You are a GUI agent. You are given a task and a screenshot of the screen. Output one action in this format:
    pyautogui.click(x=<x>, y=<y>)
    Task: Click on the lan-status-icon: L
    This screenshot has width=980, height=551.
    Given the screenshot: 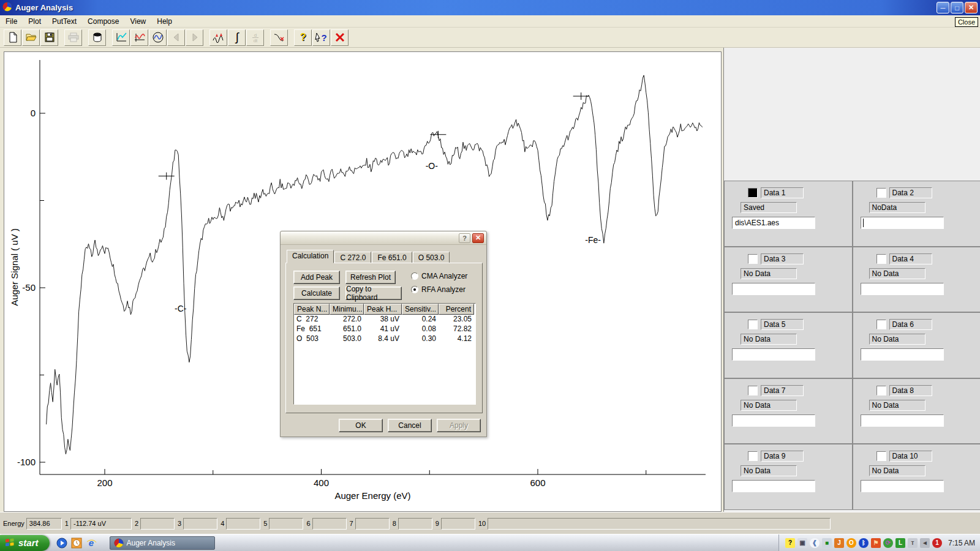 What is the action you would take?
    pyautogui.click(x=900, y=543)
    